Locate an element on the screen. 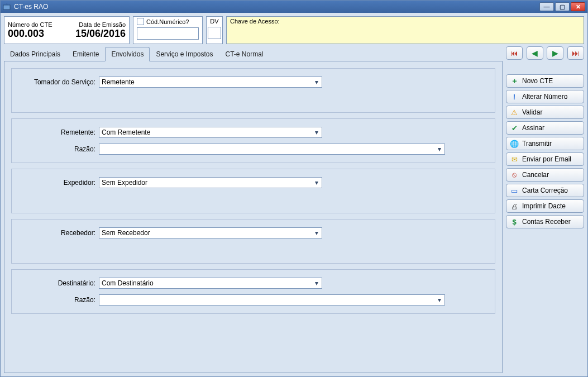 The width and height of the screenshot is (588, 377). destinatario-razao-select: ▾ is located at coordinates (272, 300).